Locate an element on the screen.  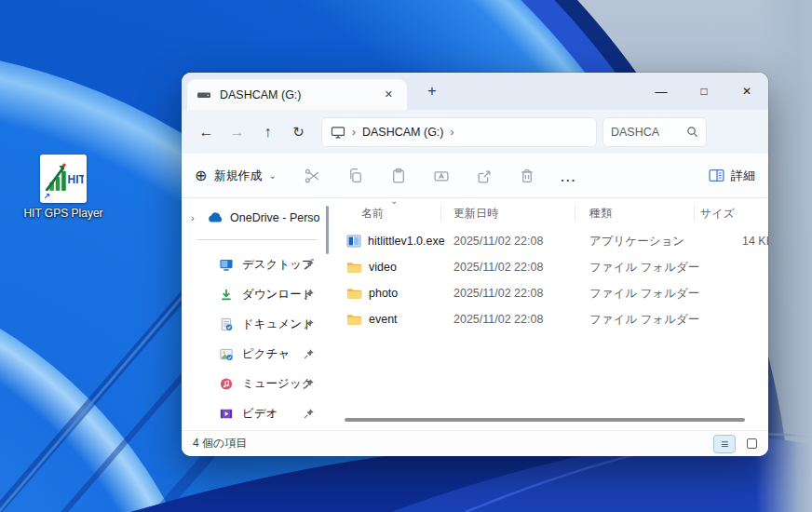
search-input is located at coordinates (648, 132).